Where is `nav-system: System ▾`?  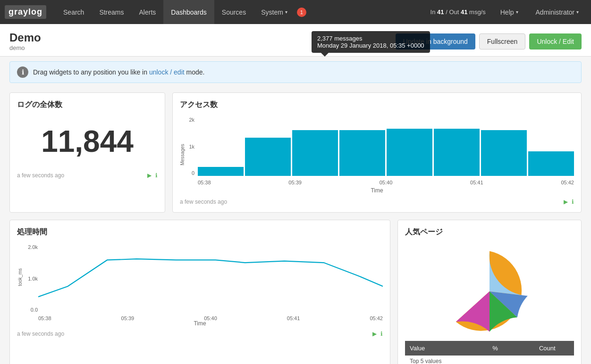
nav-system: System ▾ is located at coordinates (274, 12).